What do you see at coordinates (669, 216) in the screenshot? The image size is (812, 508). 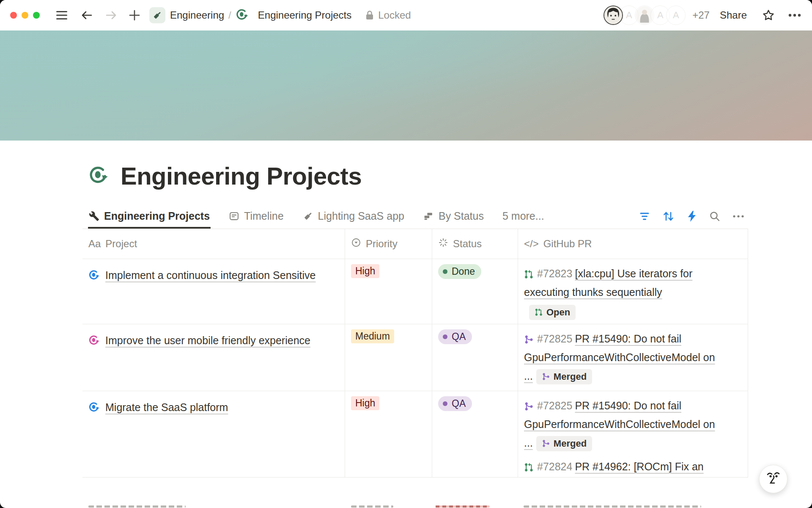 I see `sort-icon` at bounding box center [669, 216].